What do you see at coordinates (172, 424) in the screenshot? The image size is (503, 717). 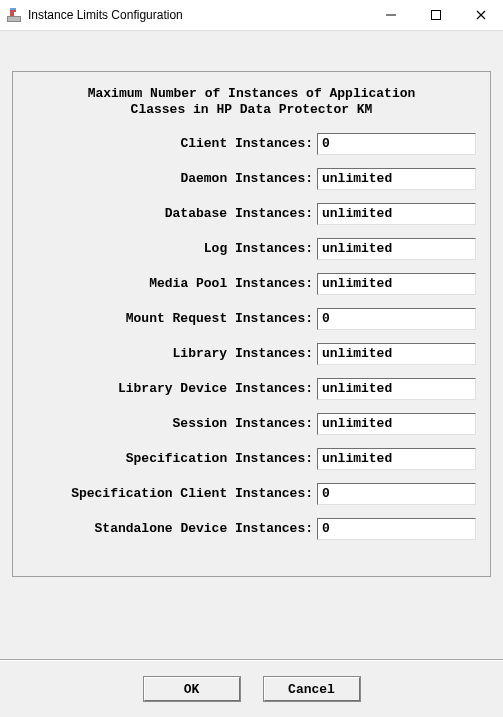 I see `field-label: Session Instances:` at bounding box center [172, 424].